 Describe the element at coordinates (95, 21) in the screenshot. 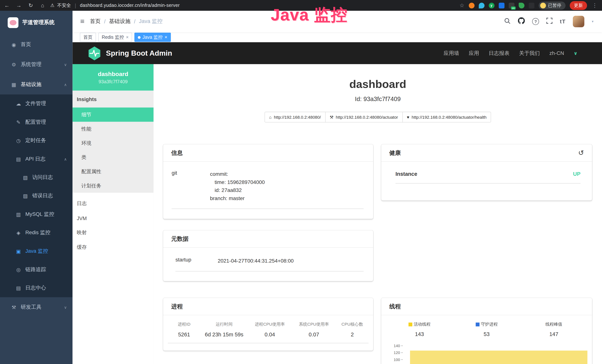

I see `breadcrumb-item: 首页` at that location.